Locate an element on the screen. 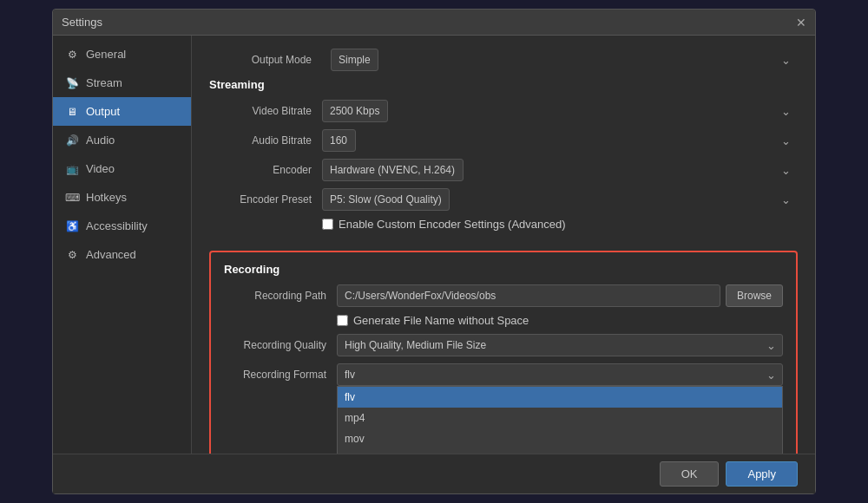 The image size is (868, 503). encoder-preset-label: Encoder Preset is located at coordinates (266, 199).